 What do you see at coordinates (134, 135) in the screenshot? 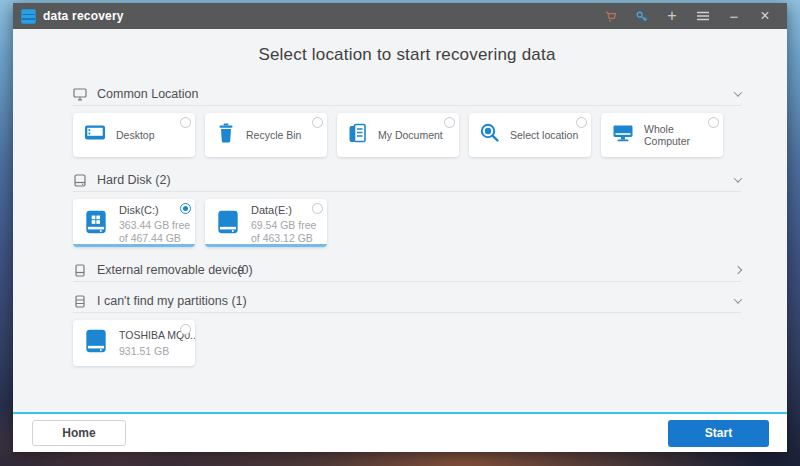
I see `card-desktop: Desktop` at bounding box center [134, 135].